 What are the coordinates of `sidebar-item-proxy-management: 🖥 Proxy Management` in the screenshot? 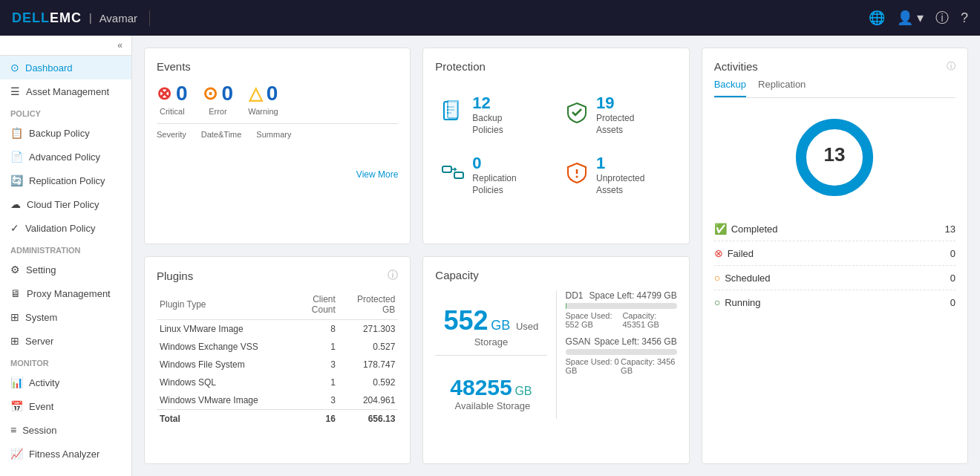 It's located at (65, 293).